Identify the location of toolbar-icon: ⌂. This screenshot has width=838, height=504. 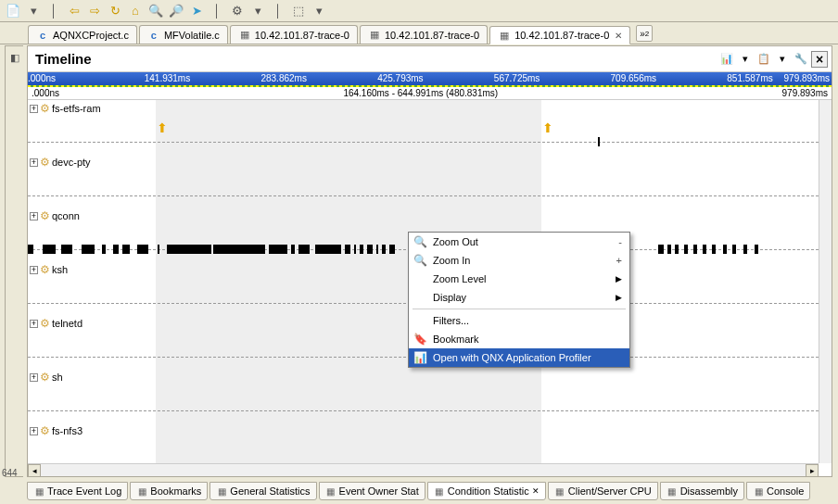
(135, 11).